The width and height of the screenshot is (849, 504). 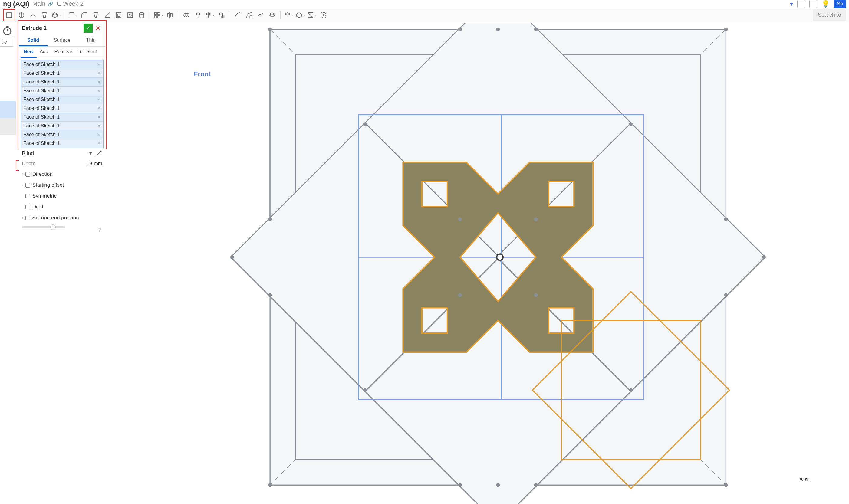 What do you see at coordinates (73, 4) in the screenshot?
I see `week-label: Week 2` at bounding box center [73, 4].